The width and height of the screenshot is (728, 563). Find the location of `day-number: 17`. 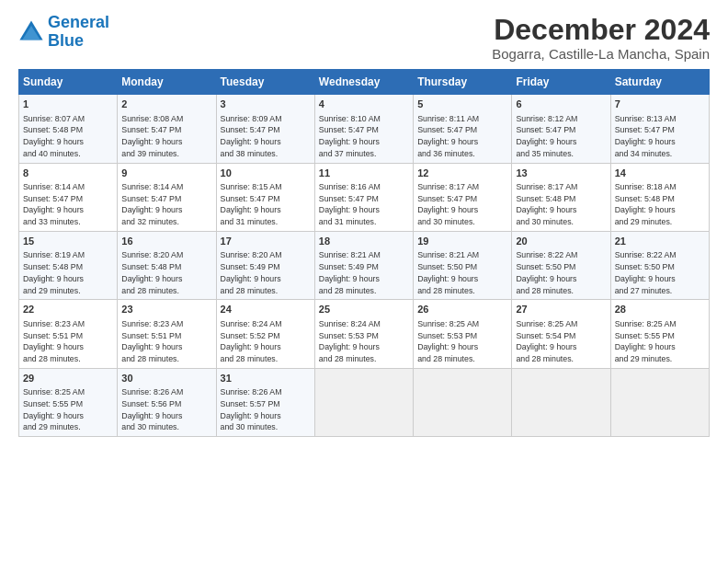

day-number: 17 is located at coordinates (266, 241).